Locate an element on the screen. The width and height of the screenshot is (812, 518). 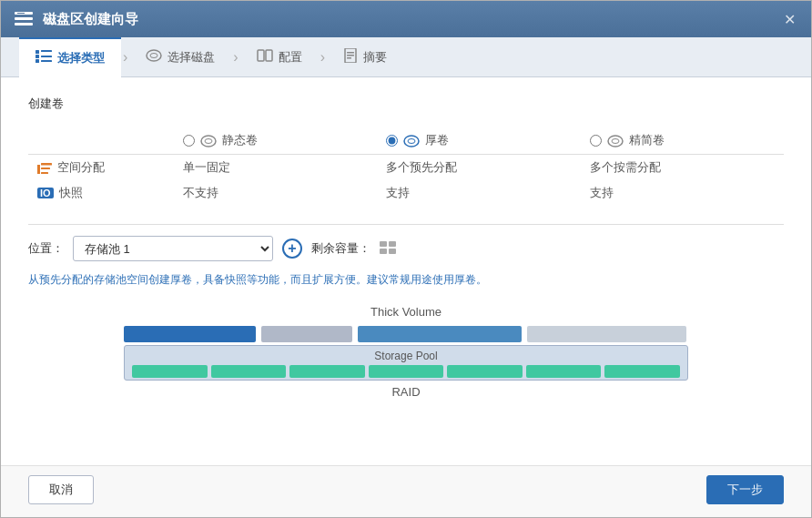
thick-snapshot-val: 支持 is located at coordinates (479, 193).